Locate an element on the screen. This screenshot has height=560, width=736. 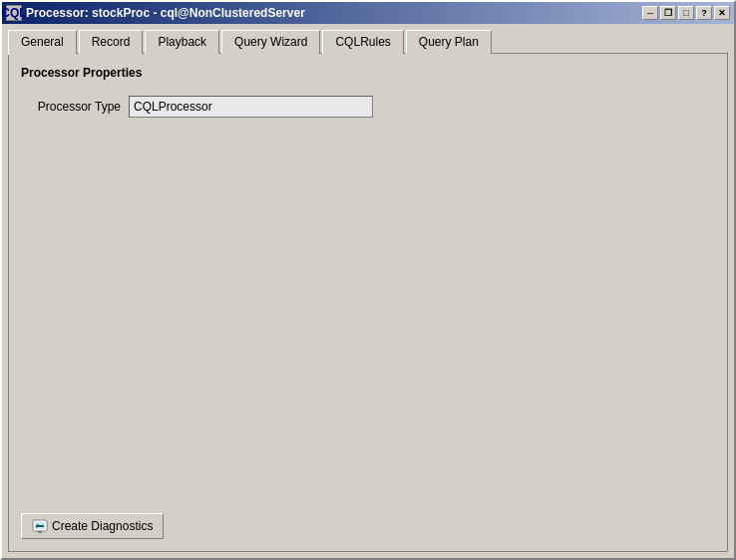
tab-bar: General Record Playback Query Wizard CQL… is located at coordinates (368, 42).